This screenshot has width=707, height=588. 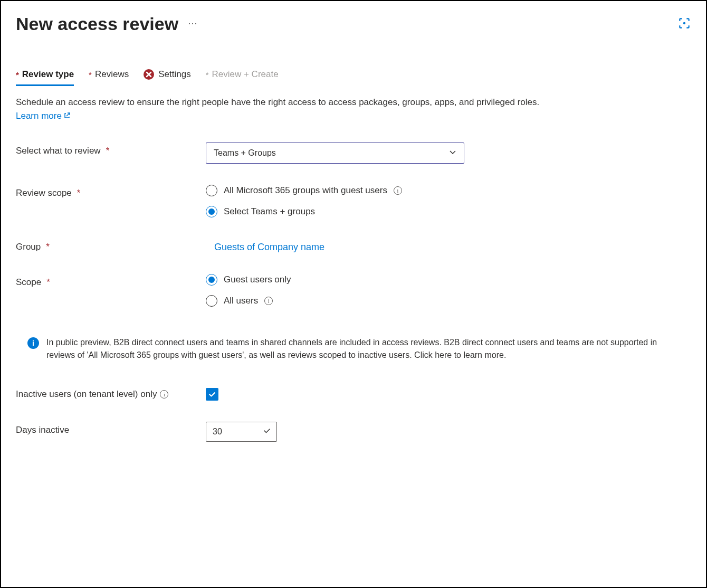 What do you see at coordinates (448, 290) in the screenshot?
I see `scope-radio-group: Guest users only All users i` at bounding box center [448, 290].